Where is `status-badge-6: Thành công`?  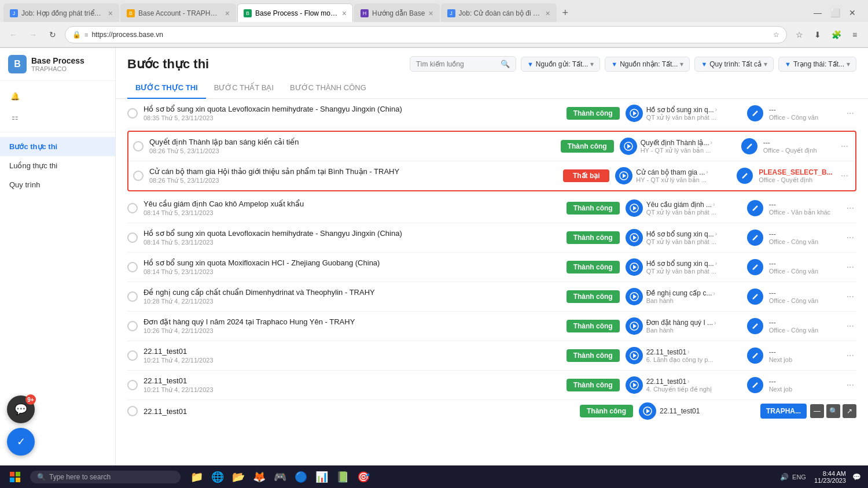 status-badge-6: Thành công is located at coordinates (593, 267).